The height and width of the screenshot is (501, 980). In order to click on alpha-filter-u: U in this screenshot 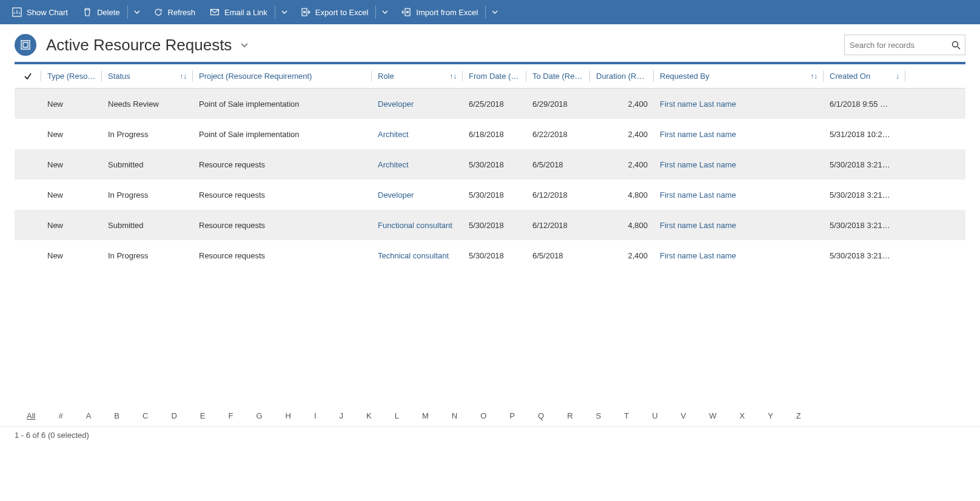, I will do `click(655, 416)`.